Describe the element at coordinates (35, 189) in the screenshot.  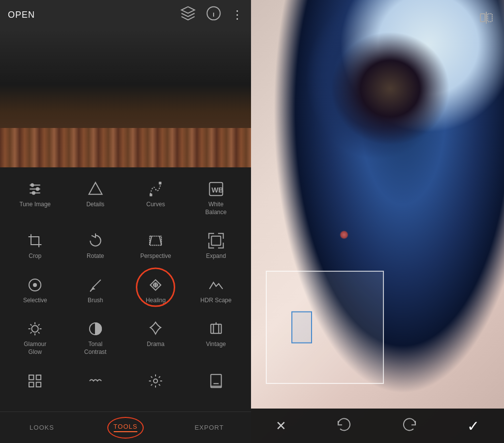
I see `tune-image-icon` at that location.